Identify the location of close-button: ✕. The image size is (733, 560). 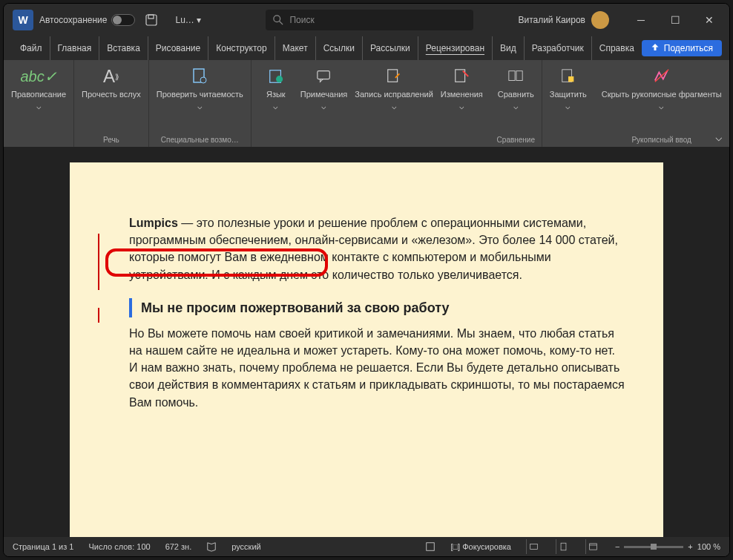
(709, 20).